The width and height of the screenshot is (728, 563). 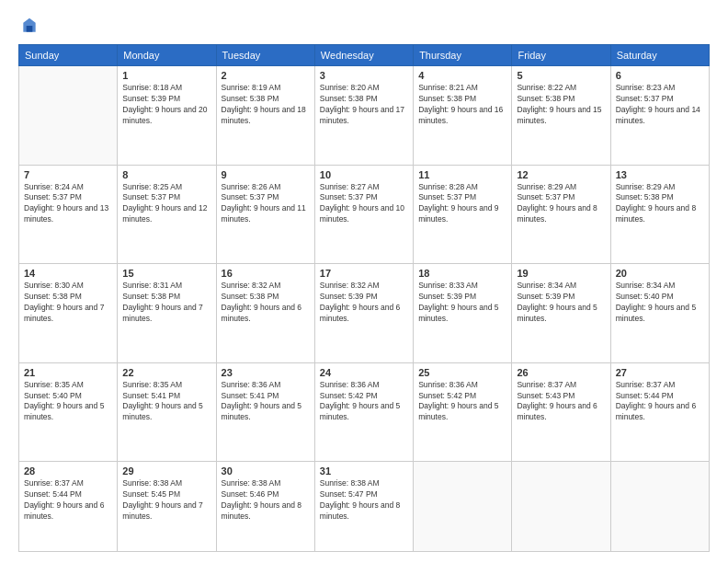 What do you see at coordinates (561, 402) in the screenshot?
I see `day-info: Sunrise: 8:37 AMSunset: 5:43 PMDaylight:…` at bounding box center [561, 402].